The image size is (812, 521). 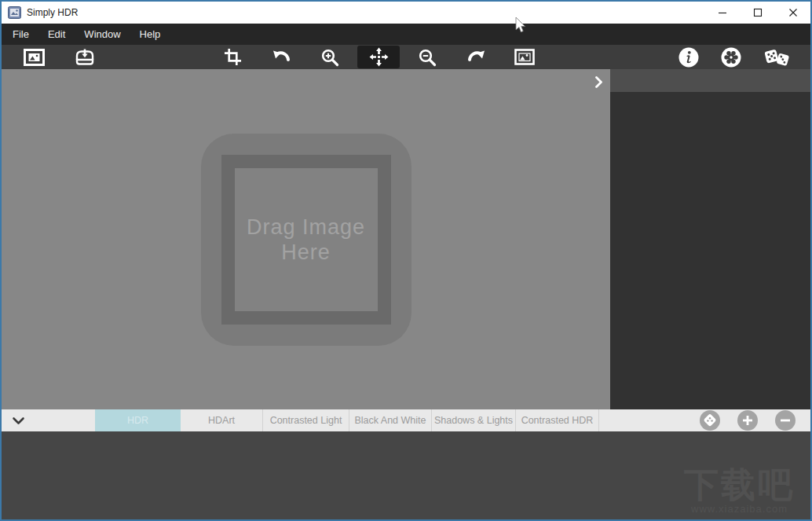 What do you see at coordinates (476, 57) in the screenshot?
I see `rotate-right-button` at bounding box center [476, 57].